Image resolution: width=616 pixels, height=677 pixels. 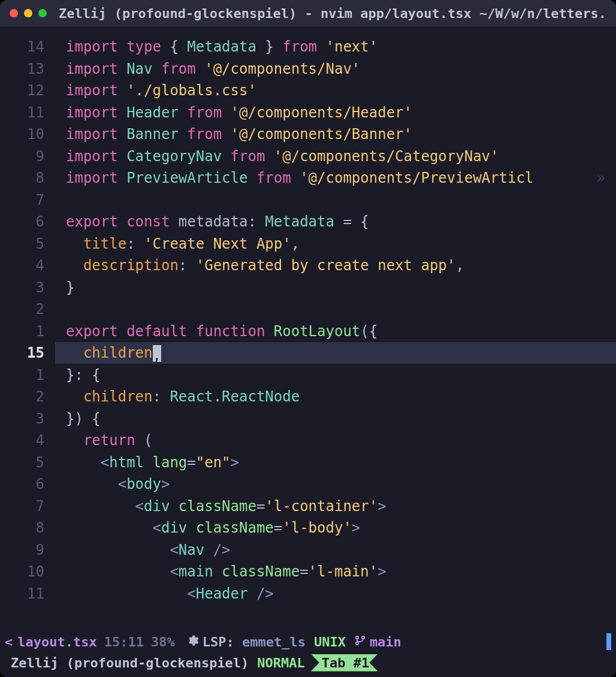 What do you see at coordinates (336, 134) in the screenshot?
I see `code-content: import Banner from '@/components/Banner'` at bounding box center [336, 134].